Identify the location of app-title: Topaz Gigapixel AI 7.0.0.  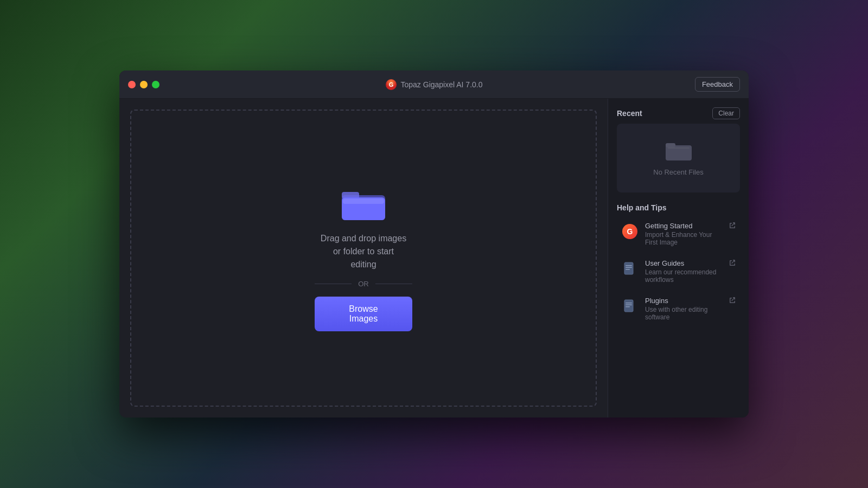
(442, 85).